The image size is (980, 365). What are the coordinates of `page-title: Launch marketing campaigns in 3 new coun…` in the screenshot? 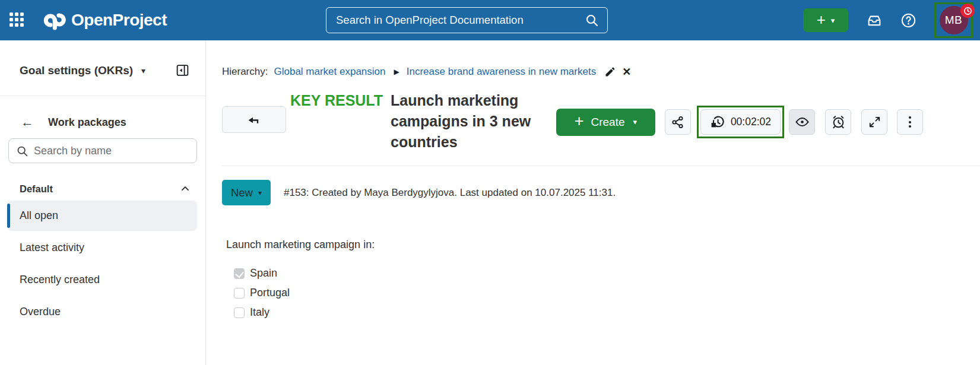 It's located at (469, 121).